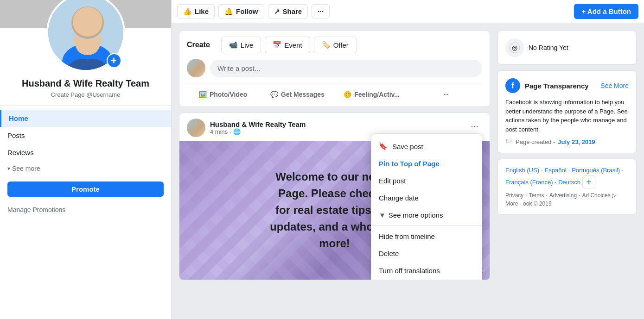 The height and width of the screenshot is (319, 644). I want to click on post-dropdown-menu: 🔖 Save post Pin to Top of Page Edit post…, so click(427, 206).